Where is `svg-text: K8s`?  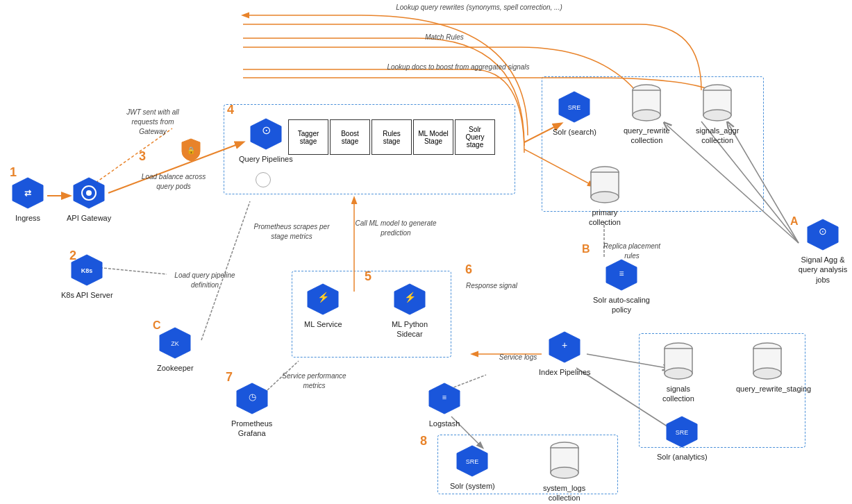
svg-text: K8s is located at coordinates (87, 271).